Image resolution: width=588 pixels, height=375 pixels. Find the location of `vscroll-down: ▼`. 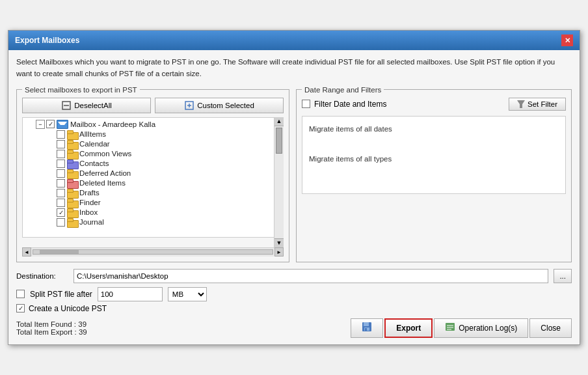

vscroll-down: ▼ is located at coordinates (279, 243).